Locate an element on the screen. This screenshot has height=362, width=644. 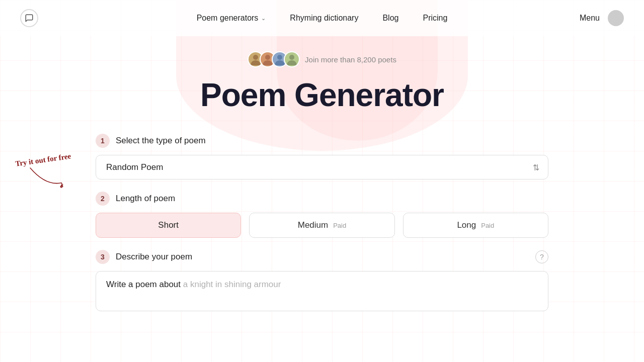
length-medium-button: Medium Paid is located at coordinates (322, 225).